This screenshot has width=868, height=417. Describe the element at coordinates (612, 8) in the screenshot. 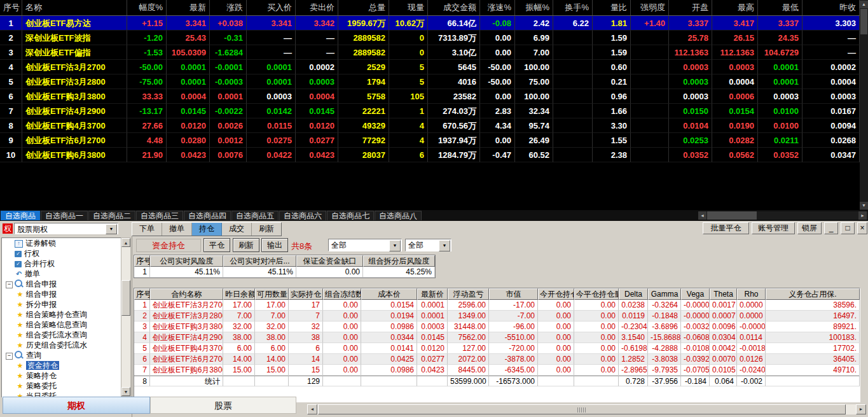

I see `quote-header-cell: 量比` at that location.